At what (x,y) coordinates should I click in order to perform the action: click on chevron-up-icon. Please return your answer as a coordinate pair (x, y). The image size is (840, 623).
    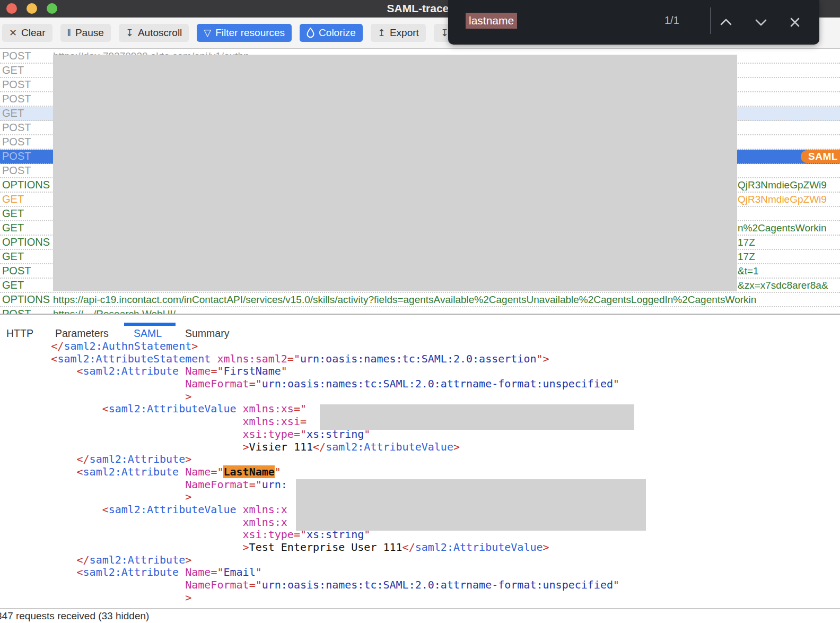
    Looking at the image, I should click on (726, 22).